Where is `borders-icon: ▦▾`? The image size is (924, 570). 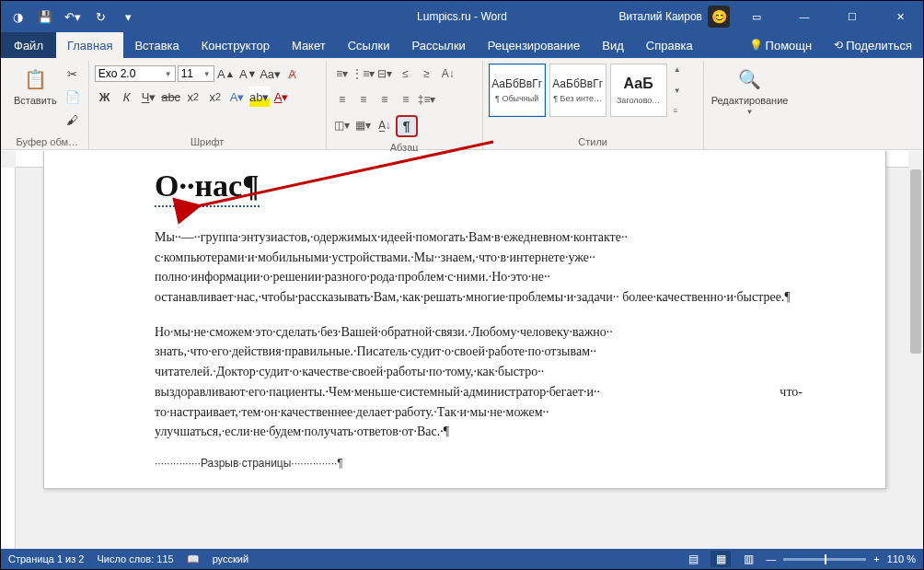
borders-icon: ▦▾ is located at coordinates (364, 125).